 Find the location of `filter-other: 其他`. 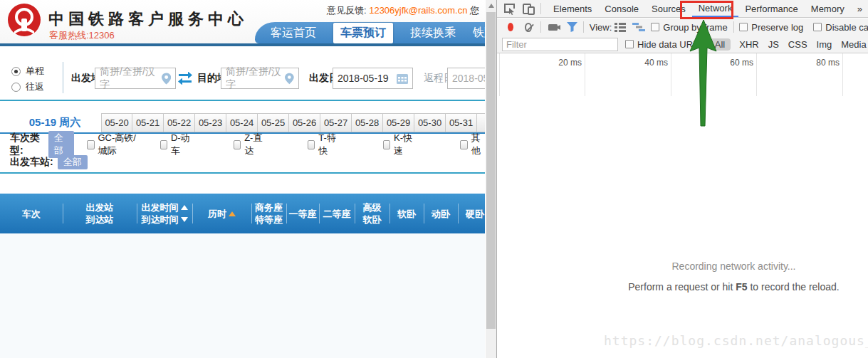

filter-other: 其他 is located at coordinates (473, 144).